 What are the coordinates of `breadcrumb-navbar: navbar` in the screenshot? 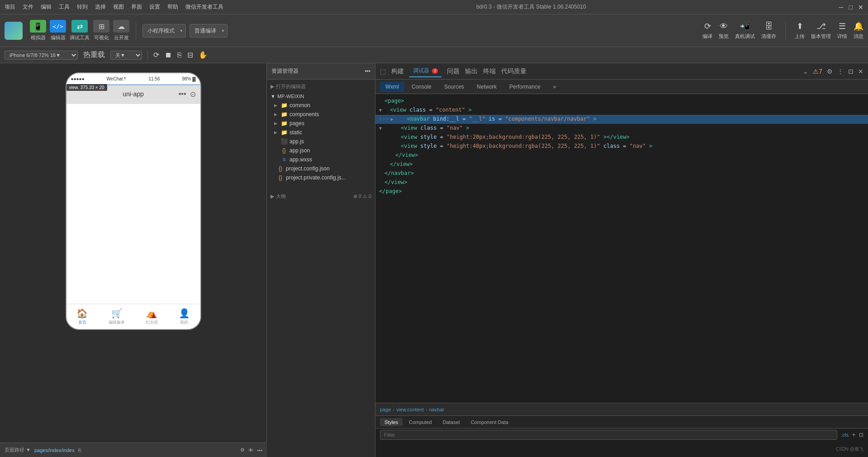 It's located at (436, 410).